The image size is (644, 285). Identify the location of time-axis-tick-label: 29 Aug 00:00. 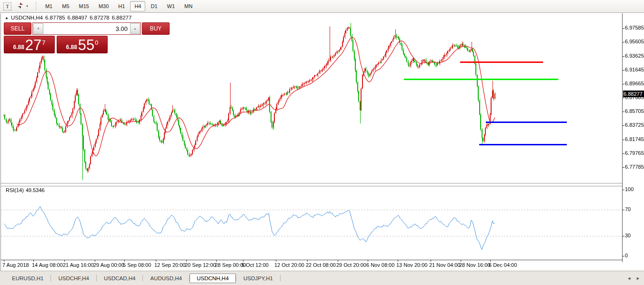
(109, 265).